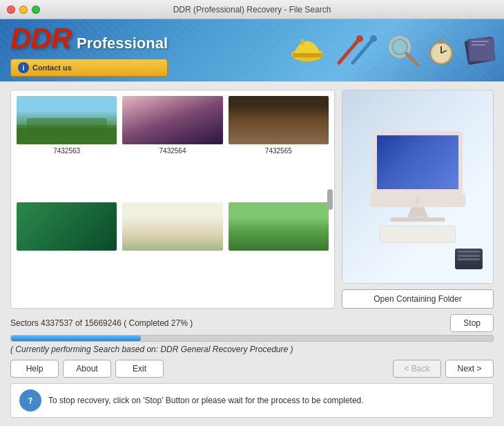 Image resolution: width=504 pixels, height=426 pixels. What do you see at coordinates (36, 10) in the screenshot?
I see `maximize-button` at bounding box center [36, 10].